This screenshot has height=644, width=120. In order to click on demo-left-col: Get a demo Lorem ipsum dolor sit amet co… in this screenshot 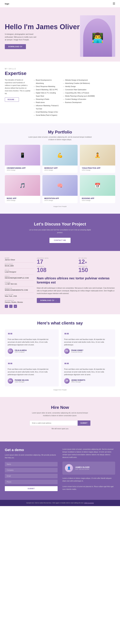, I will do `click(31, 471)`.